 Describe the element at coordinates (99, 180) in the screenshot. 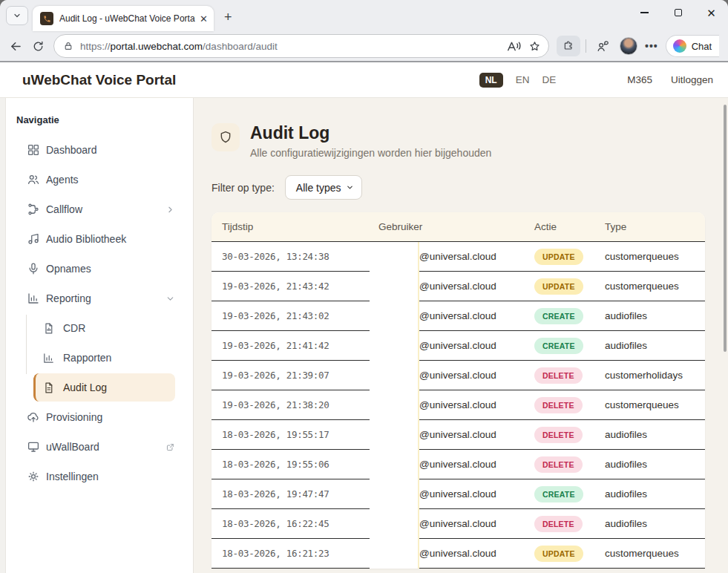

I see `sidebar-item-agents: Agents` at that location.